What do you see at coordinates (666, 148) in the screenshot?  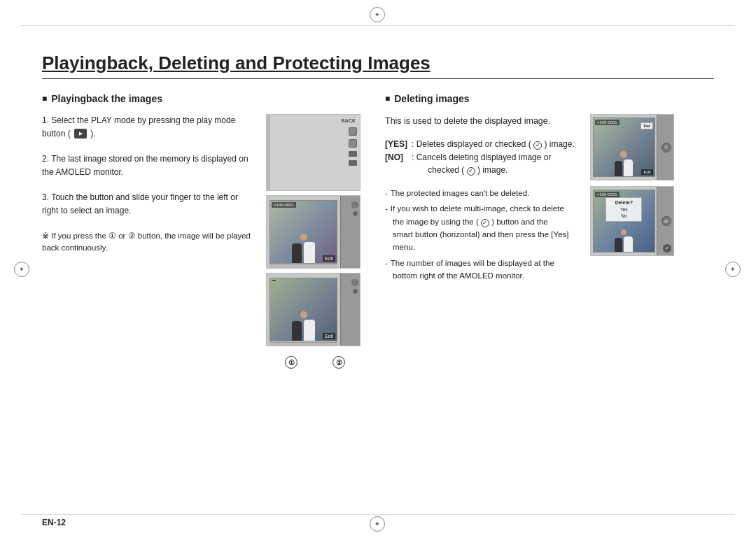 I see `nav-dial-circle` at bounding box center [666, 148].